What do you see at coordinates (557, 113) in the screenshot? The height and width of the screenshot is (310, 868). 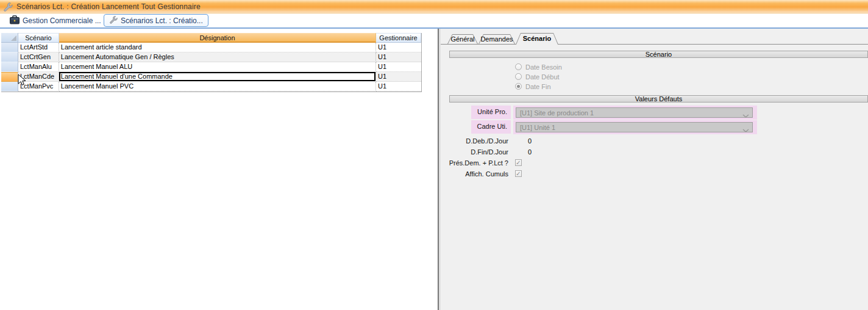 I see `combo-value: [U1] Site de production 1` at bounding box center [557, 113].